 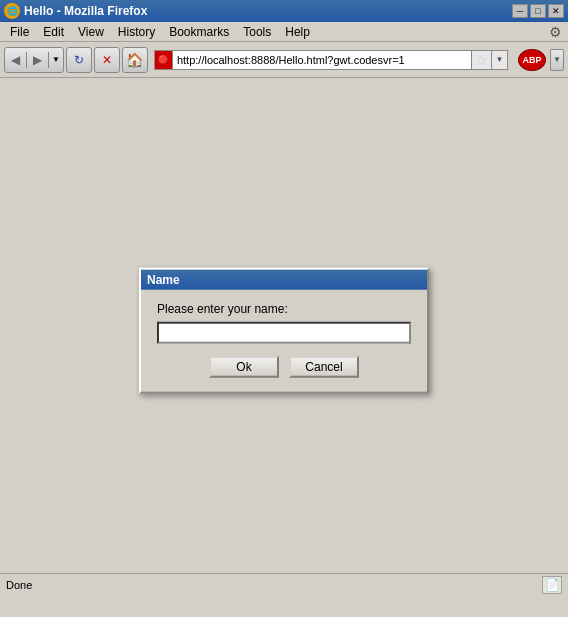 What do you see at coordinates (34, 60) in the screenshot?
I see `back-forward-group: ◀ ▶ ▼` at bounding box center [34, 60].